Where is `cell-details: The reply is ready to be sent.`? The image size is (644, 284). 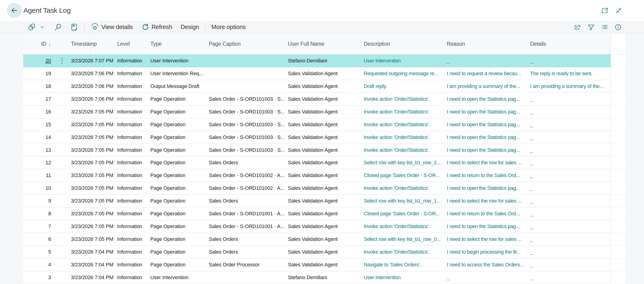 cell-details: The reply is ready to be sent. is located at coordinates (568, 74).